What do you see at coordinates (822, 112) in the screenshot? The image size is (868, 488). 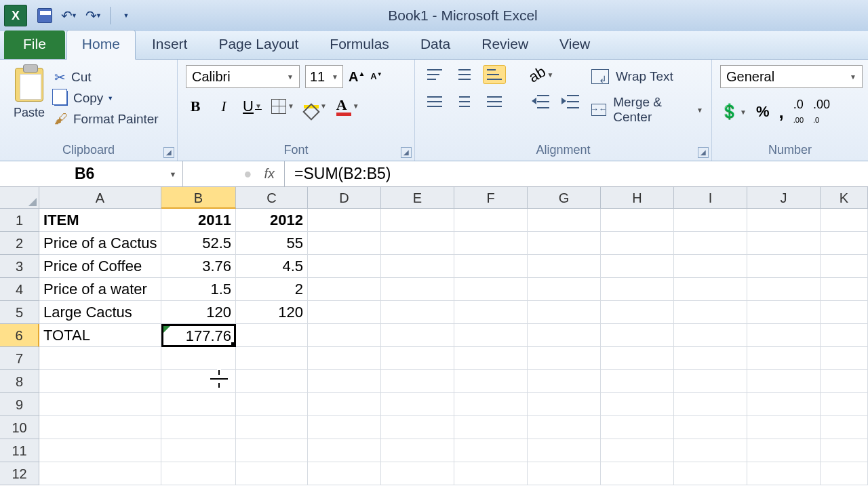 I see `decrease-decimal-button: .00.0` at bounding box center [822, 112].